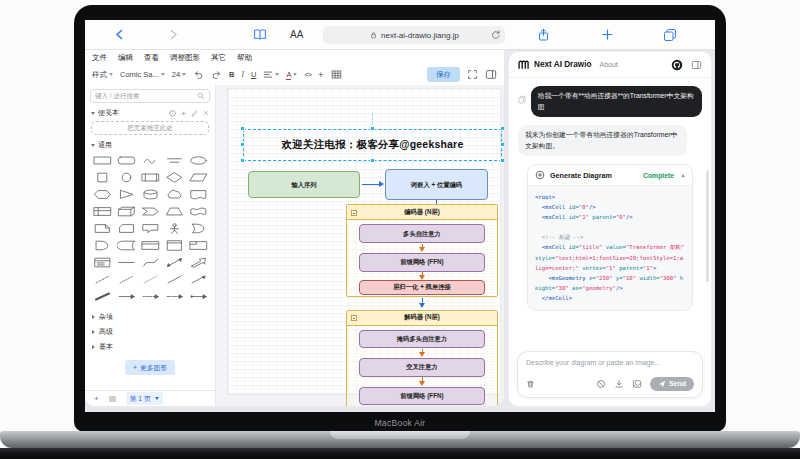 This screenshot has height=459, width=800. Describe the element at coordinates (320, 75) in the screenshot. I see `insert-button: +` at that location.